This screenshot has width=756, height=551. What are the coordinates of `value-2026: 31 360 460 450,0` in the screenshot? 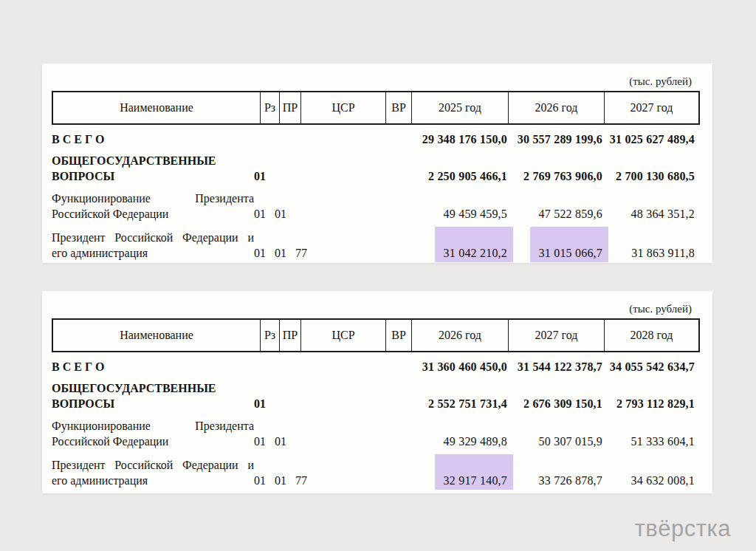 It's located at (465, 366).